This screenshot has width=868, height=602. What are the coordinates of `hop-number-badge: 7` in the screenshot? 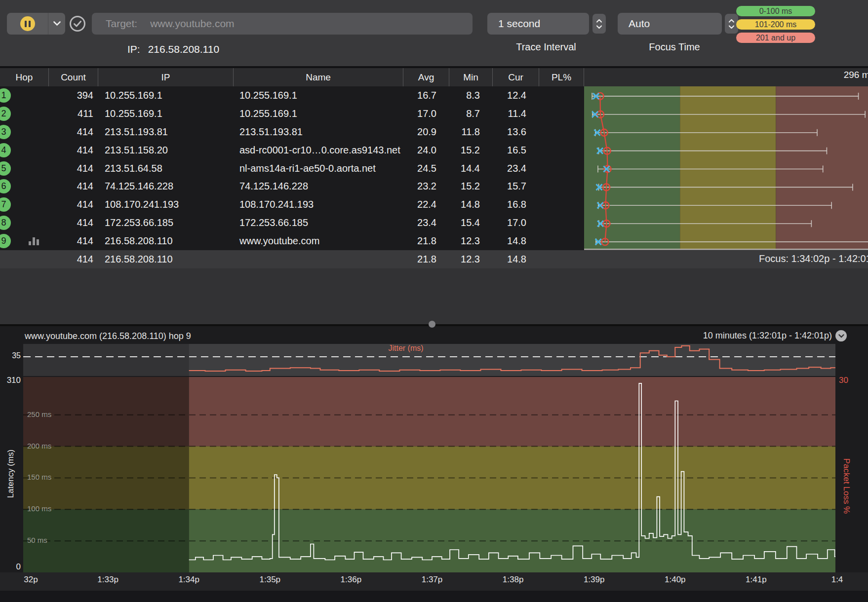 It's located at (5, 204).